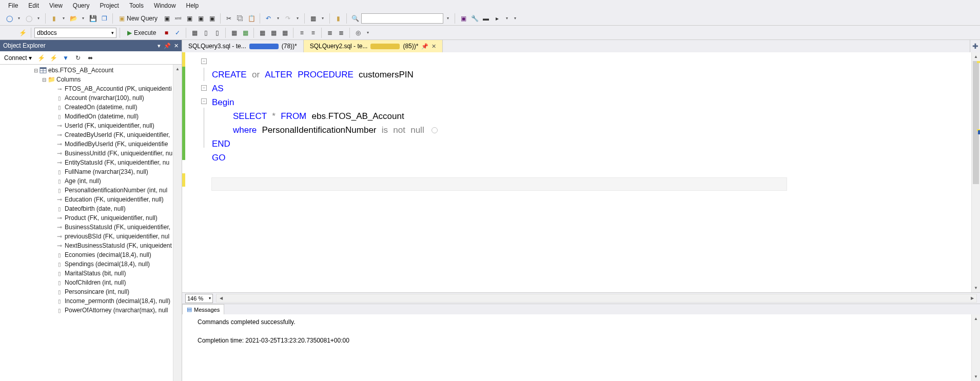 The image size is (980, 381). Describe the element at coordinates (425, 46) in the screenshot. I see `pin-icon: 📌` at that location.